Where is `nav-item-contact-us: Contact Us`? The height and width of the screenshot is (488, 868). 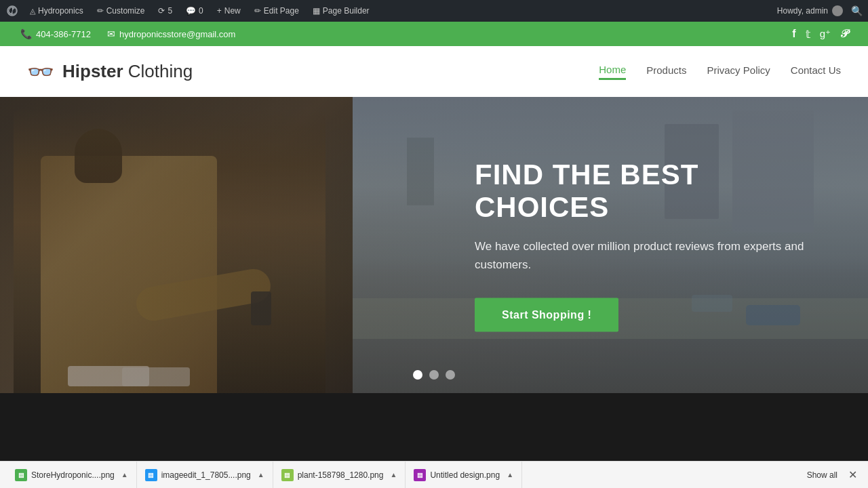 nav-item-contact-us: Contact Us is located at coordinates (816, 72).